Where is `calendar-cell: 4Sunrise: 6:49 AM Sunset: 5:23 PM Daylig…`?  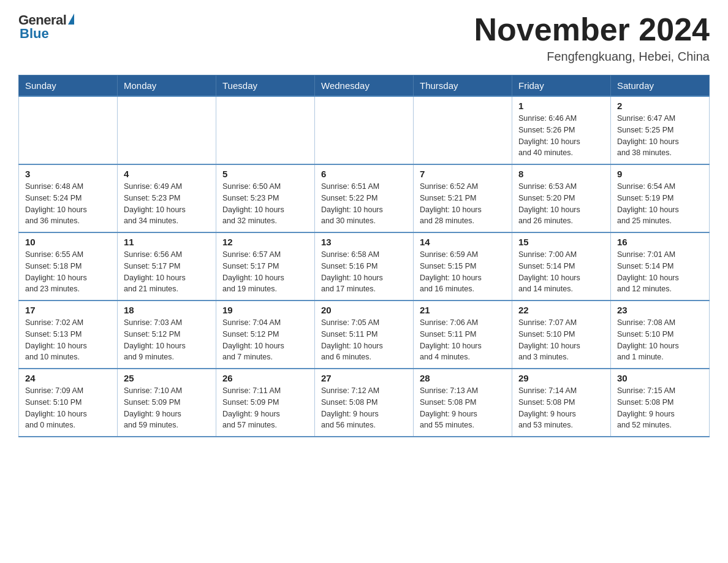
calendar-cell: 4Sunrise: 6:49 AM Sunset: 5:23 PM Daylig… is located at coordinates (167, 199).